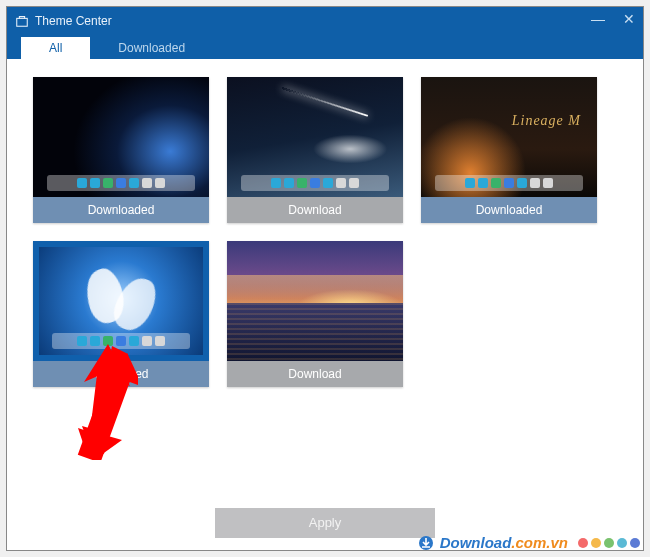  What do you see at coordinates (74, 21) in the screenshot?
I see `window-title: Theme Center` at bounding box center [74, 21].